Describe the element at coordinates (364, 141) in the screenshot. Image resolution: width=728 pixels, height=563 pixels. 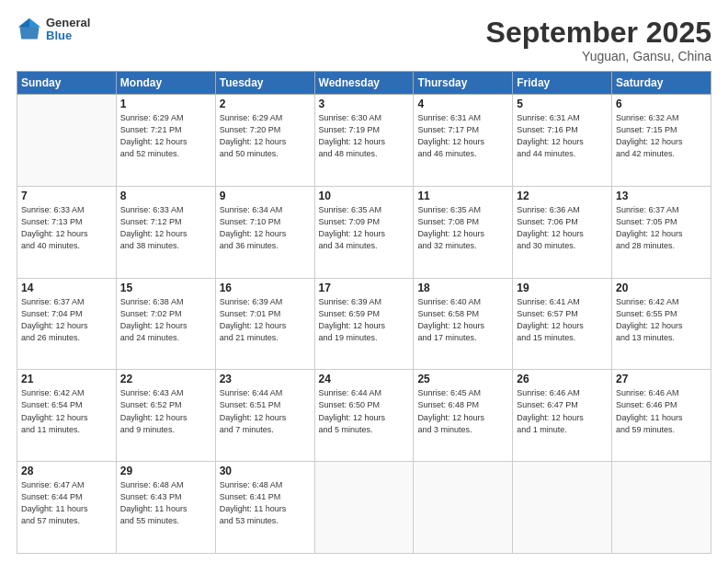
I see `calendar-cell: 3Sunrise: 6:30 AM Sunset: 7:19 PM Daylig…` at that location.